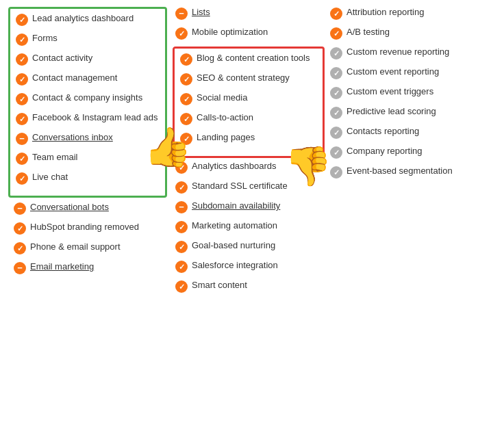 The width and height of the screenshot is (504, 433). I want to click on list-item: Salesforce integration, so click(249, 267).